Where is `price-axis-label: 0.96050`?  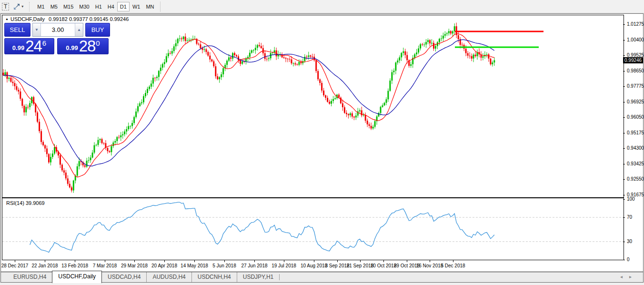
price-axis-label: 0.96050 is located at coordinates (635, 117).